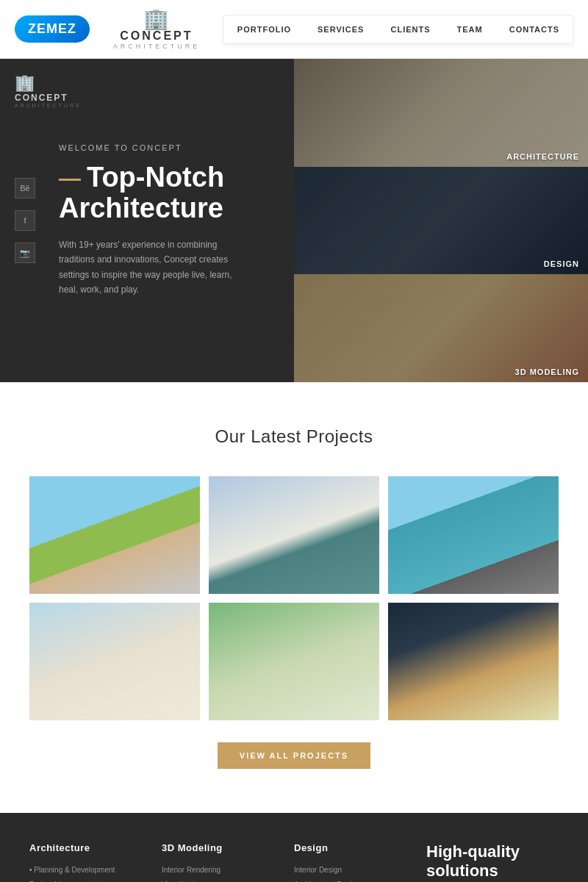  Describe the element at coordinates (70, 179) in the screenshot. I see `hero-accent-line` at that location.